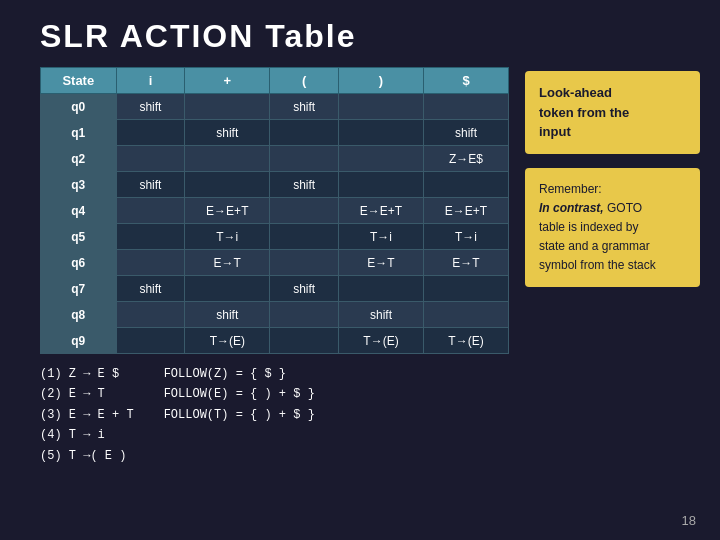  Describe the element at coordinates (304, 81) in the screenshot. I see `header-lparen: (` at that location.